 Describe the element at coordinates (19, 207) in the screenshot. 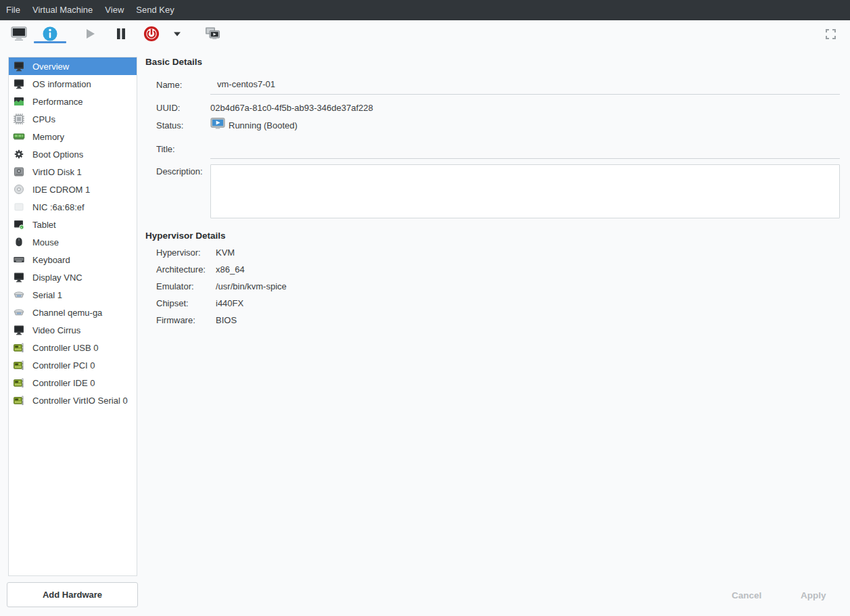

I see `nic-icon` at that location.